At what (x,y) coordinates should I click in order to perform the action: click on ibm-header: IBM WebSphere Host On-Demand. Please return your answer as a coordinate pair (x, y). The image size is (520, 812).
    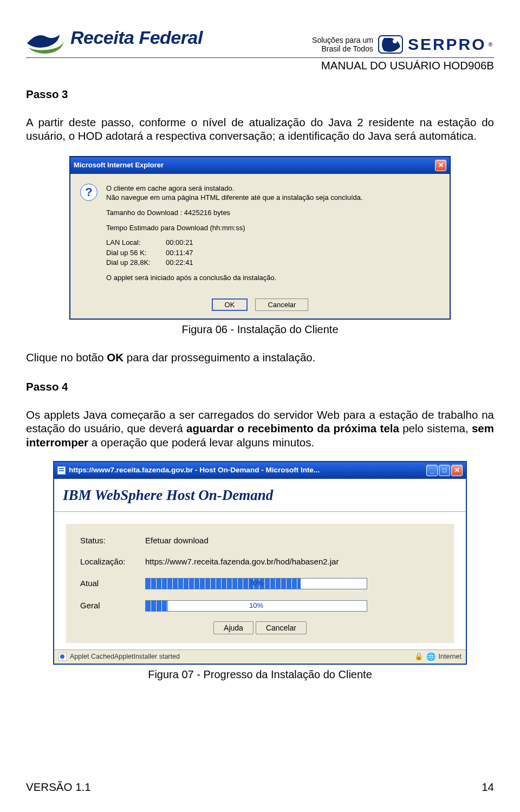
    Looking at the image, I should click on (260, 495).